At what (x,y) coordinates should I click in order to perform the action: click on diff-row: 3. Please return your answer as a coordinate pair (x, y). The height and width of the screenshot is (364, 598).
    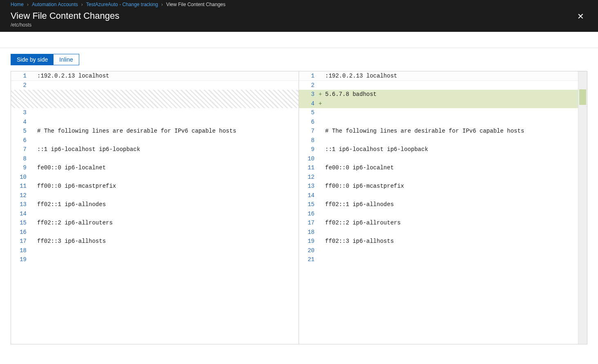
    Looking at the image, I should click on (155, 113).